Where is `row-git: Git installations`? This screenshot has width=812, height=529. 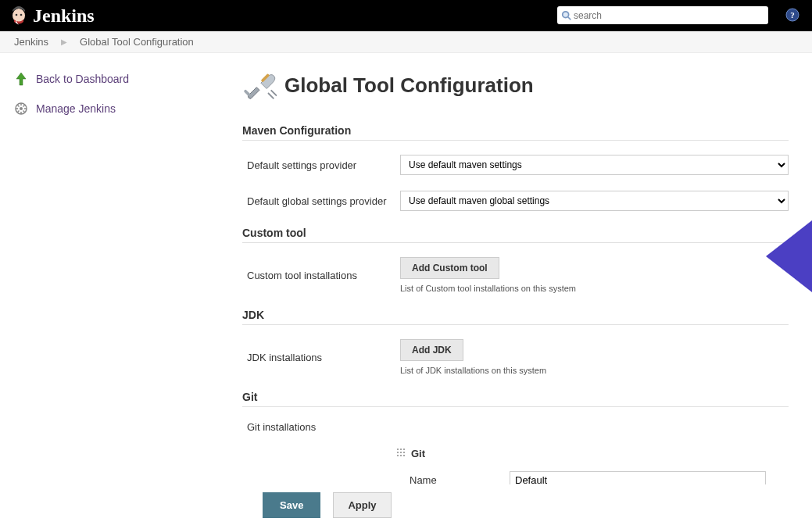 row-git: Git installations is located at coordinates (516, 427).